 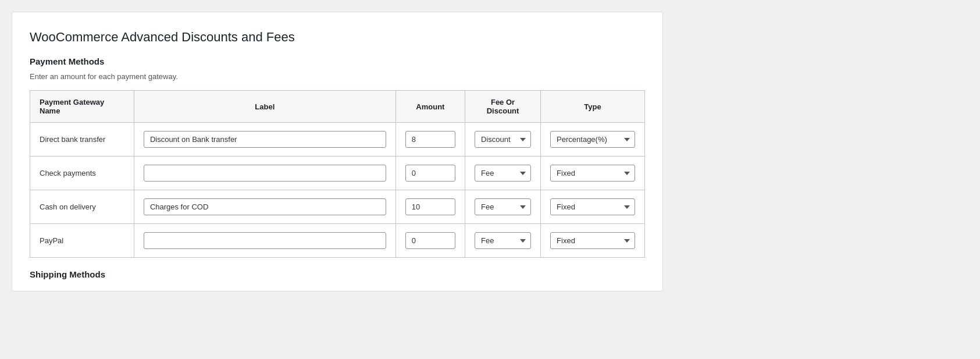 I want to click on col-header-fee-or-discount: Fee Or Discount, so click(x=503, y=107).